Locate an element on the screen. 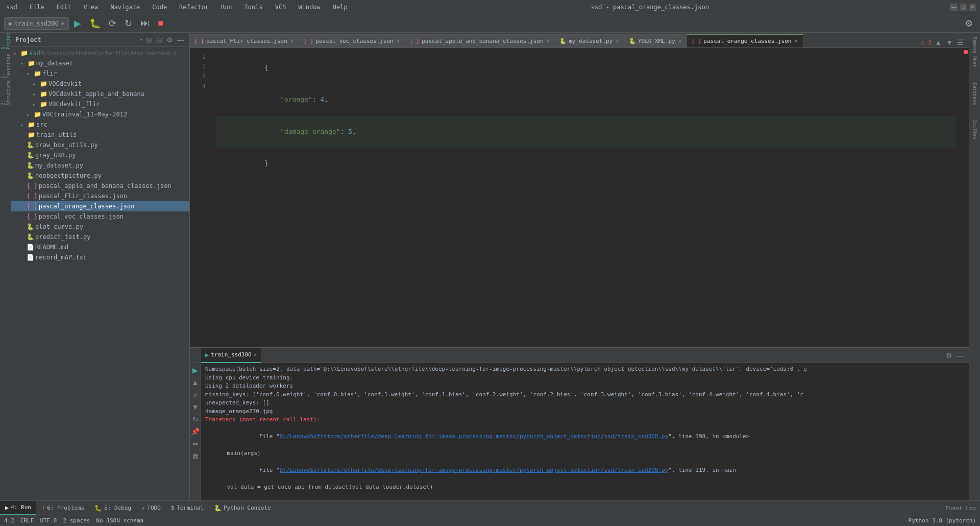 The width and height of the screenshot is (980, 526). run-play-button: ▶ is located at coordinates (195, 370).